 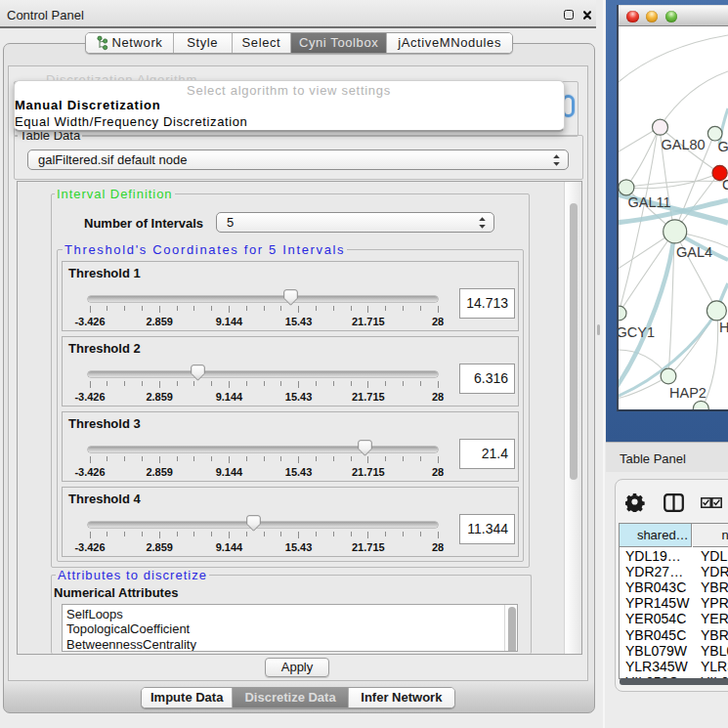 I want to click on svg-text: C, so click(x=725, y=185).